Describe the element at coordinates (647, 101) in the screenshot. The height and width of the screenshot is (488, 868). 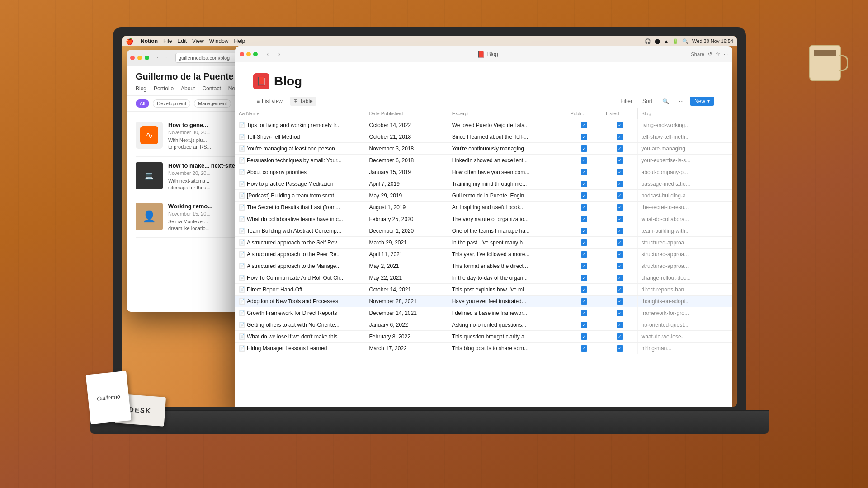
I see `sort-button: Sort` at that location.